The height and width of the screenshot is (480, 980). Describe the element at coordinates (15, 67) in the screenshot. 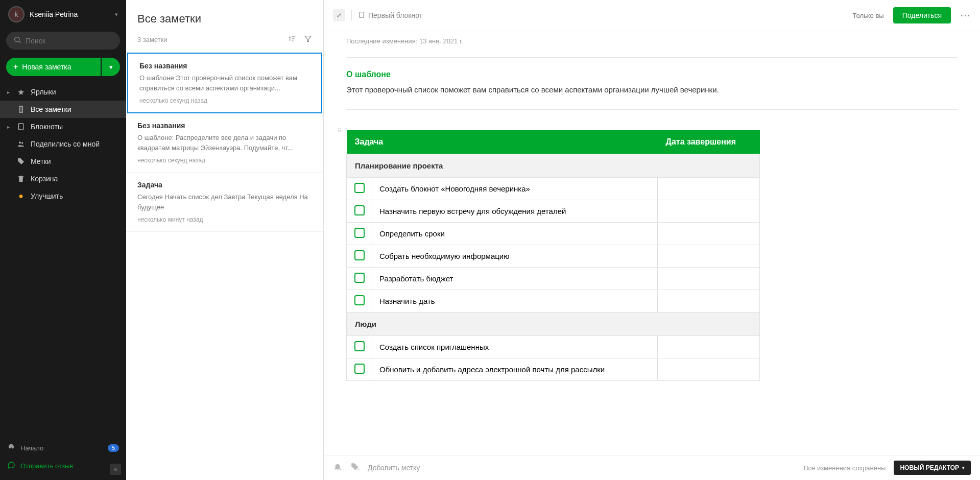

I see `plus-icon: +` at that location.